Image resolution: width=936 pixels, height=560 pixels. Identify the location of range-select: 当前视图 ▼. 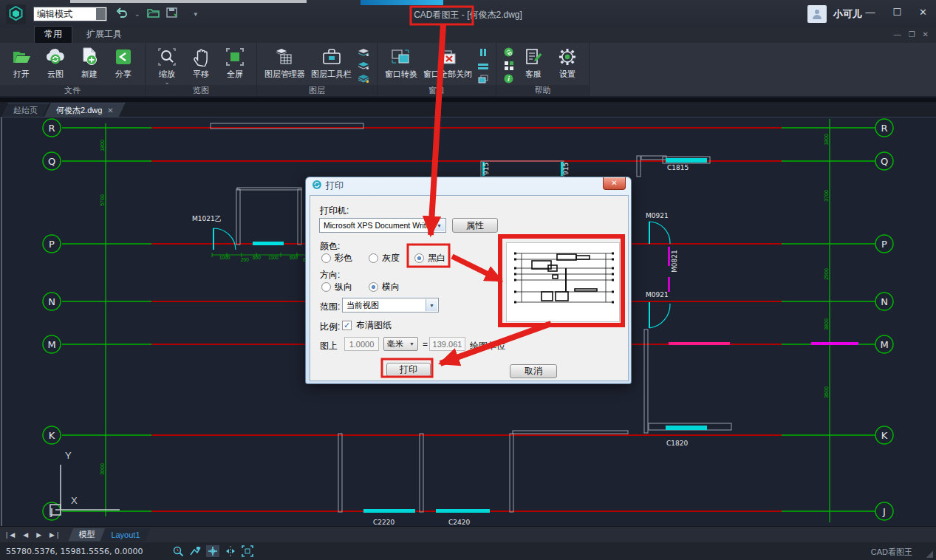
(390, 305).